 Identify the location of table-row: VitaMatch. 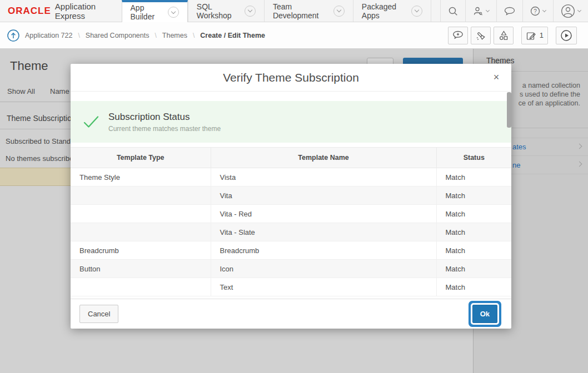
(291, 195).